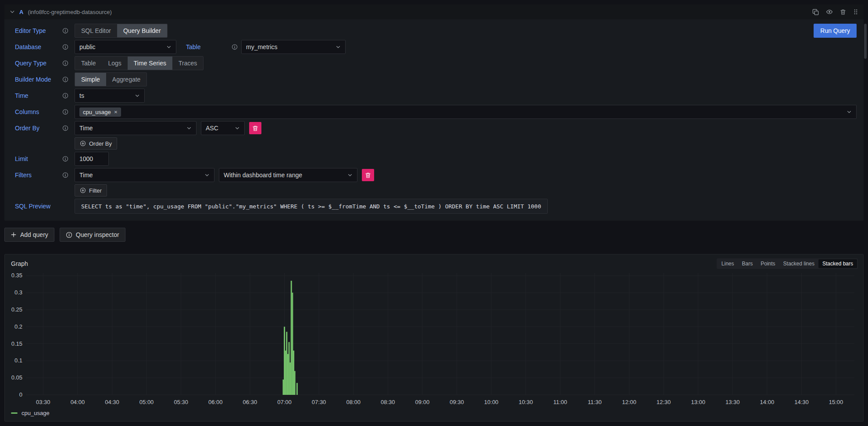  What do you see at coordinates (466, 112) in the screenshot?
I see `columns-multiselect: cpu_usage ✕` at bounding box center [466, 112].